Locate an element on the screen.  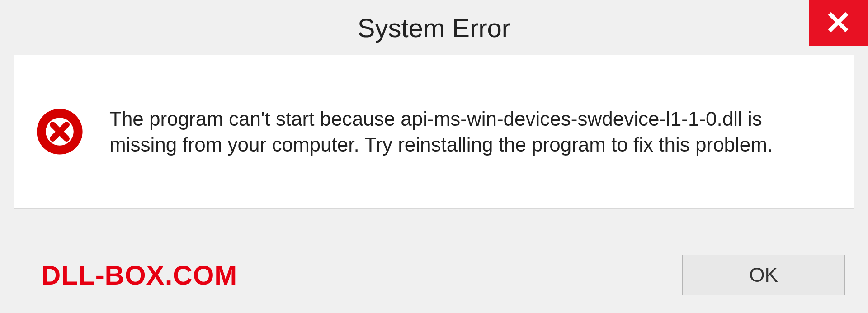
close-icon is located at coordinates (838, 23).